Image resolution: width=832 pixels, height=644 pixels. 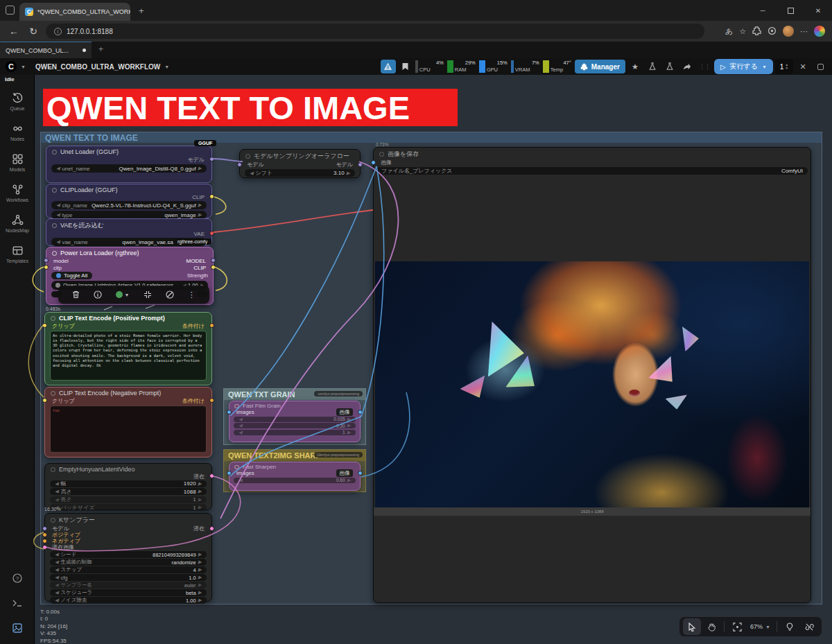 What do you see at coordinates (191, 295) in the screenshot?
I see `more-options-icon: ⋮` at bounding box center [191, 295].